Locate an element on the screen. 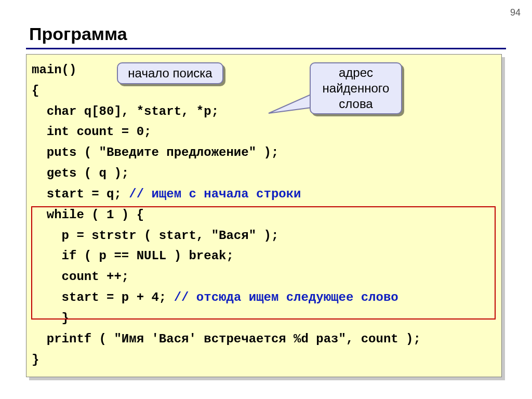 The image size is (532, 399). callout-text-line: найденного is located at coordinates (356, 88).